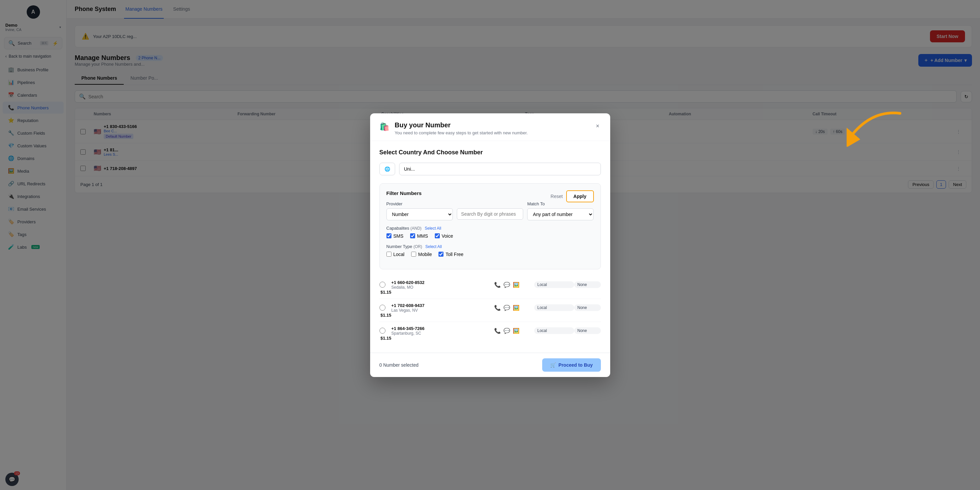  What do you see at coordinates (492, 133) in the screenshot?
I see `modal-subtitle: You need to complete few easy steps to g…` at bounding box center [492, 133].